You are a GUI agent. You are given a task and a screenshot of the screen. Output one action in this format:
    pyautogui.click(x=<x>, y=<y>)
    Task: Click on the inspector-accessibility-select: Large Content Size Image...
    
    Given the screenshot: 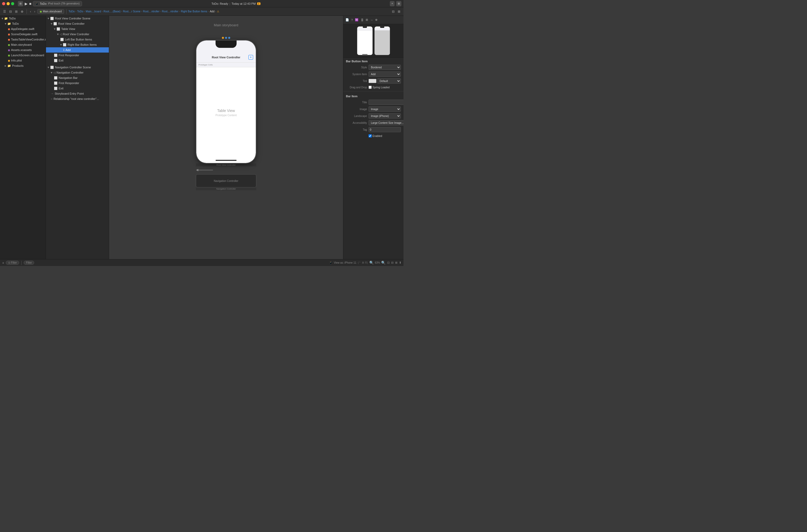 What is the action you would take?
    pyautogui.click(x=386, y=123)
    